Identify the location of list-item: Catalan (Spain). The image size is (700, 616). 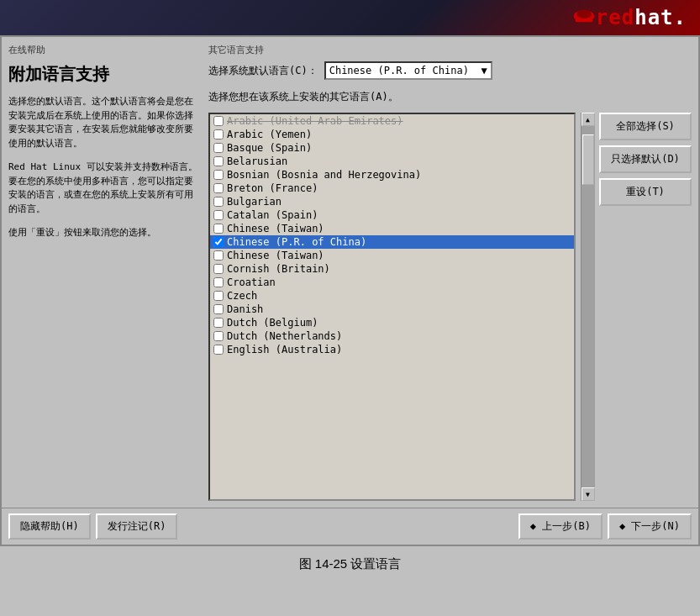
(392, 215).